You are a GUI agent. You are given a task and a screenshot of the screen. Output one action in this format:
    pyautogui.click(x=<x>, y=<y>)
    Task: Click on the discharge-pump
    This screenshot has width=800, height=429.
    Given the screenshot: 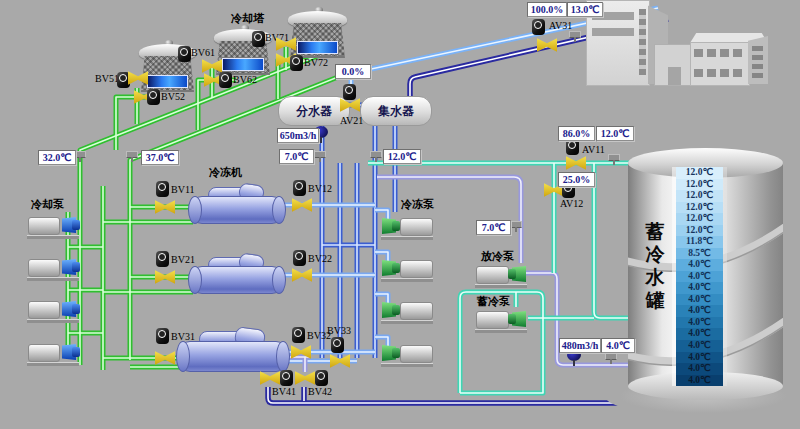 What is the action you would take?
    pyautogui.click(x=501, y=275)
    